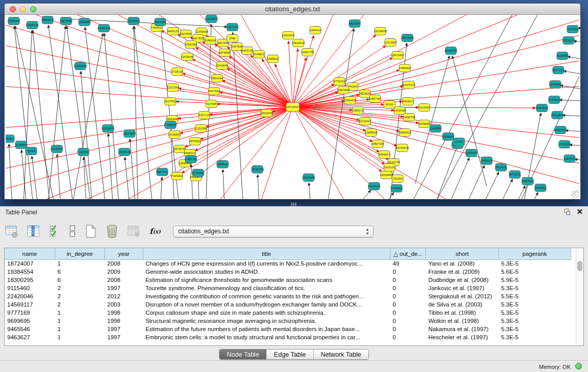  I want to click on teal-node: 114519, so click(83, 152).